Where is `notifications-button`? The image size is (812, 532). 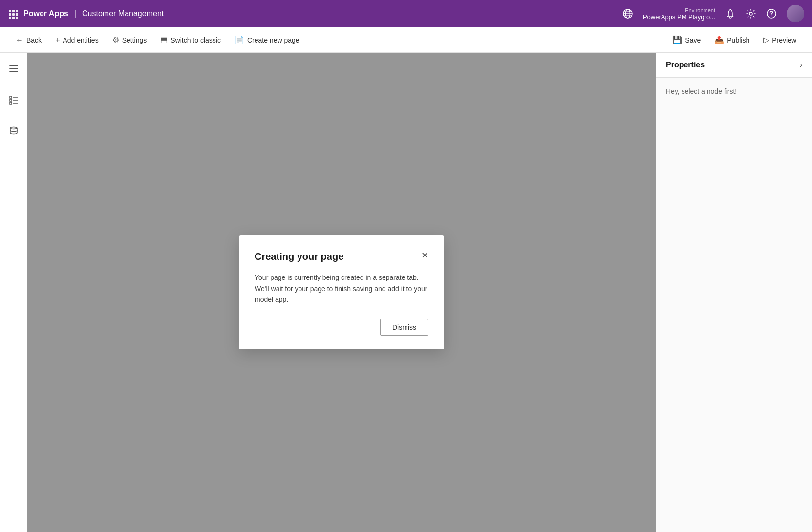 notifications-button is located at coordinates (730, 14).